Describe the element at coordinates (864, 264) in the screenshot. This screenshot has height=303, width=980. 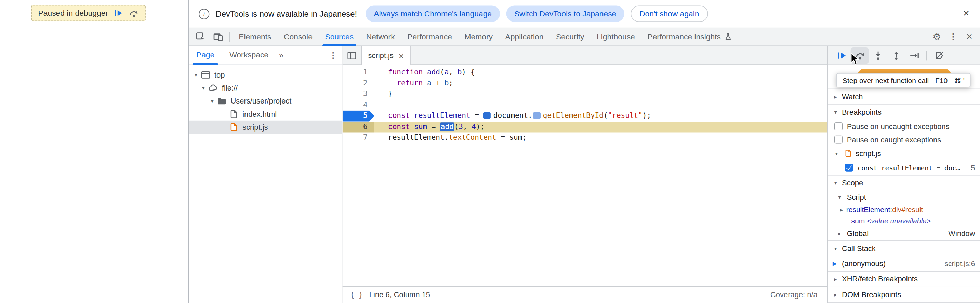
I see `frame-name: (anonymous)` at that location.